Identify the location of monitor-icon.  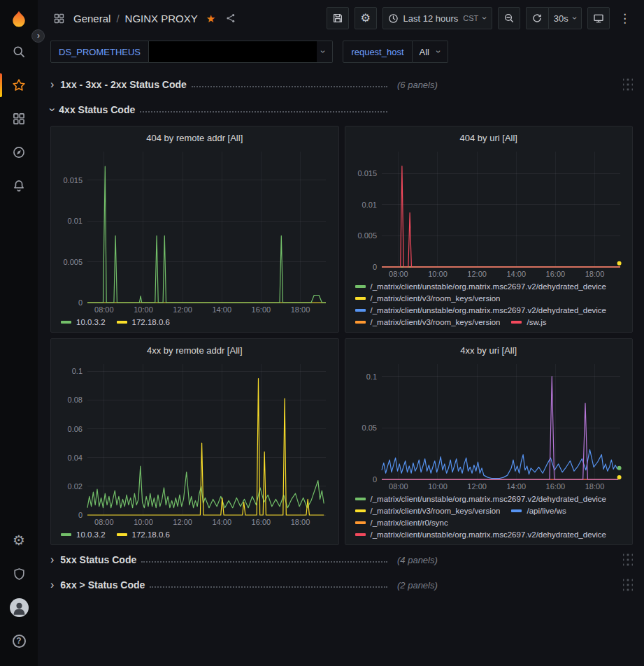
(599, 18).